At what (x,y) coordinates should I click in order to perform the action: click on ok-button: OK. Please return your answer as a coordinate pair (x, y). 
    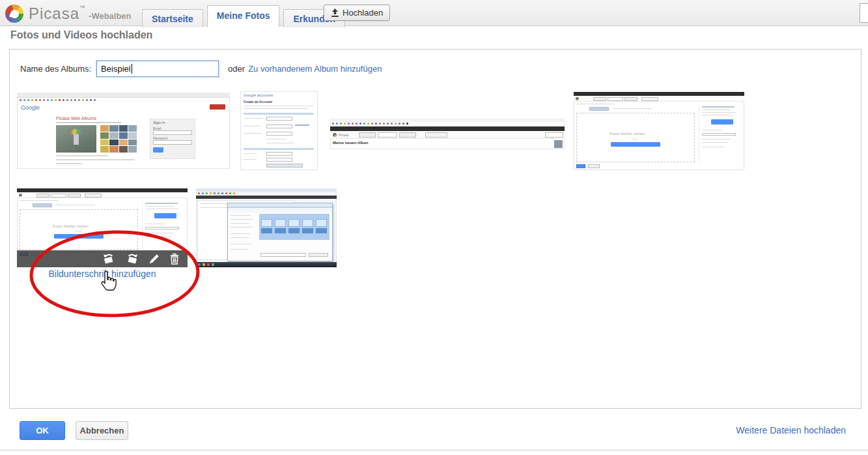
    Looking at the image, I should click on (42, 430).